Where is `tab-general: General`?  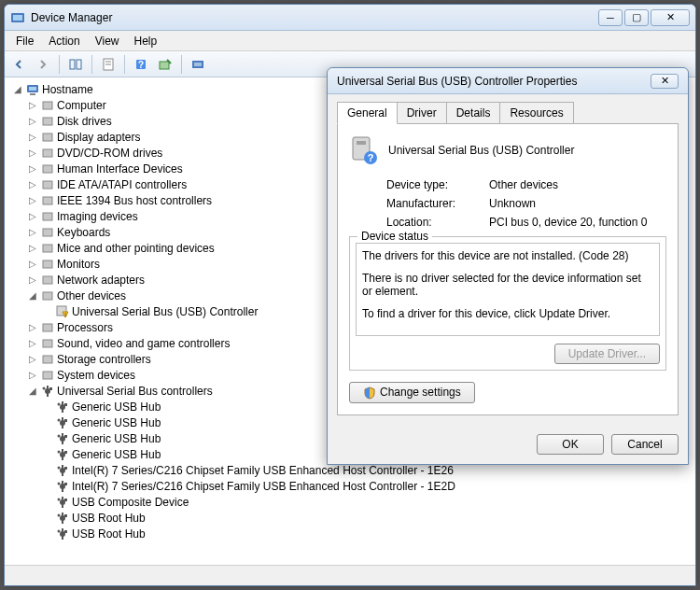
tab-general: General is located at coordinates (368, 113).